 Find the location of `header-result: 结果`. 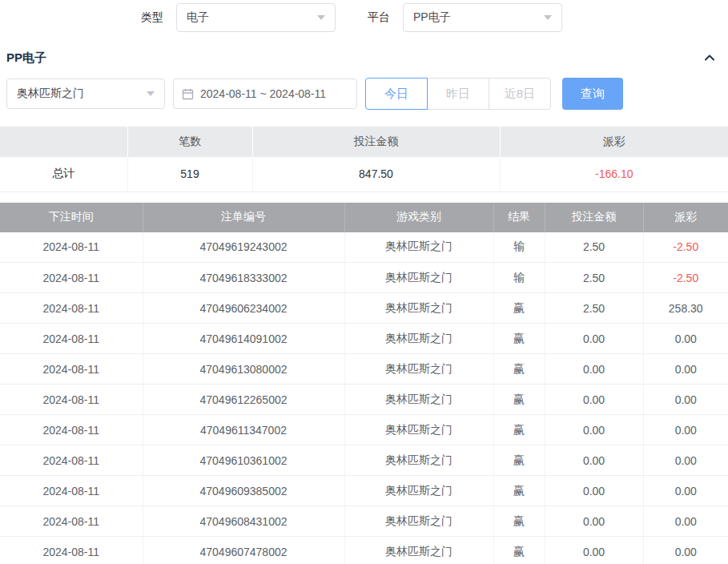

header-result: 结果 is located at coordinates (519, 218).